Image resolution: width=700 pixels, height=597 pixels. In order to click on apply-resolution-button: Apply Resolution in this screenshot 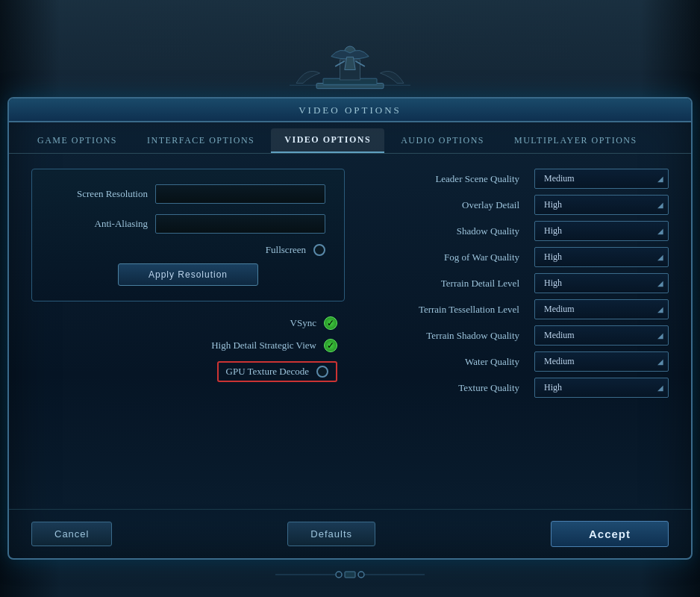, I will do `click(188, 275)`.